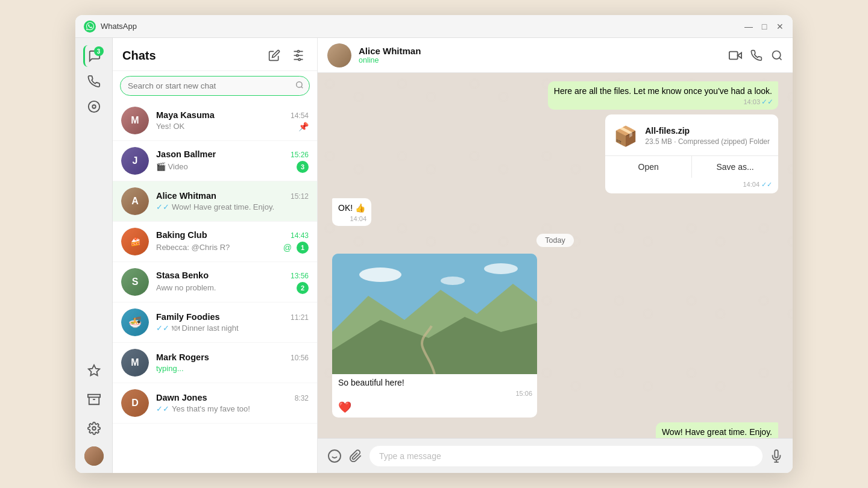  I want to click on chat-info-jason: Jason Ballmer 15:26 🎬 Video 3, so click(233, 161).